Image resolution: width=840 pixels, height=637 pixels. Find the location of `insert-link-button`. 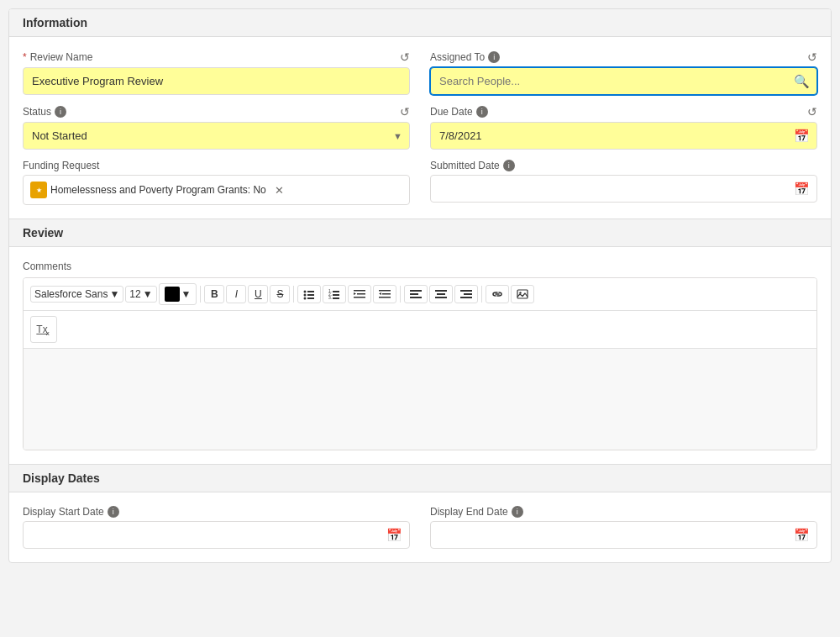

insert-link-button is located at coordinates (497, 294).